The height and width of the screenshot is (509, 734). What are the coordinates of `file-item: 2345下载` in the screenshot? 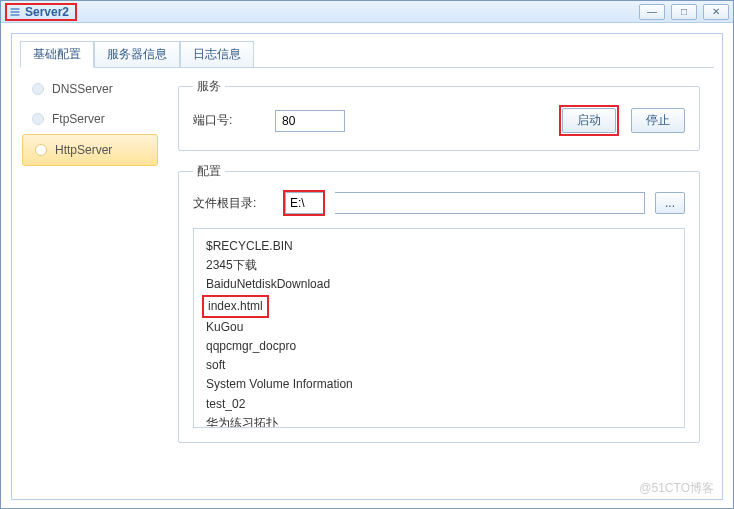 It's located at (439, 266).